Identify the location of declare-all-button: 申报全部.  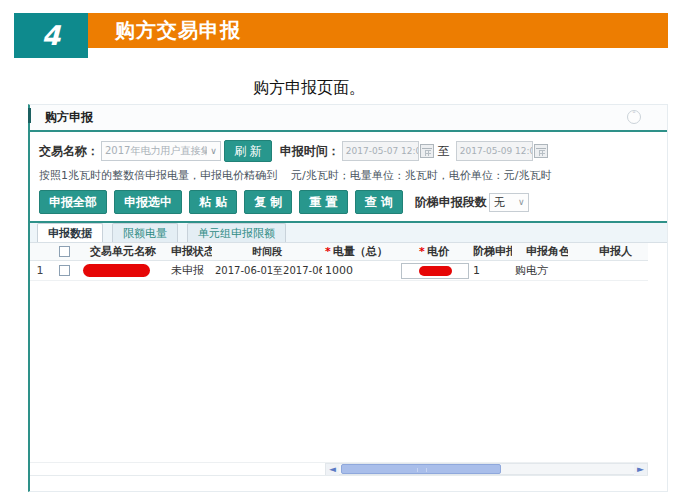
(73, 202).